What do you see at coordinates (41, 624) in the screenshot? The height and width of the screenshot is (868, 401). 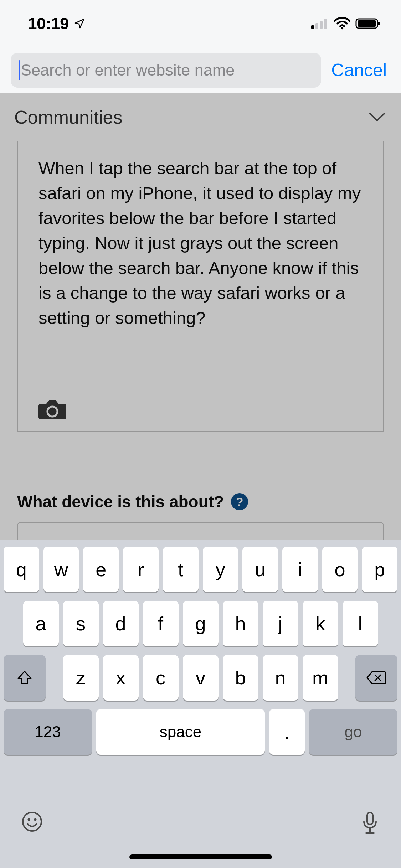 I see `key-a: a` at bounding box center [41, 624].